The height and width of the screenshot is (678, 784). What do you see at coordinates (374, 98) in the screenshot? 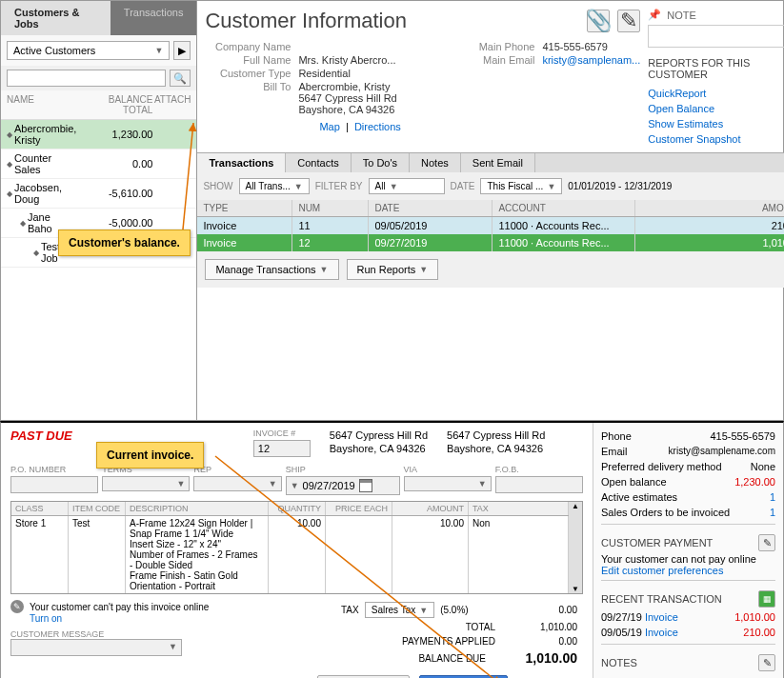
I see `billto-value: Abercrombie, Kristy 5647 Cypress Hill Rd…` at bounding box center [374, 98].